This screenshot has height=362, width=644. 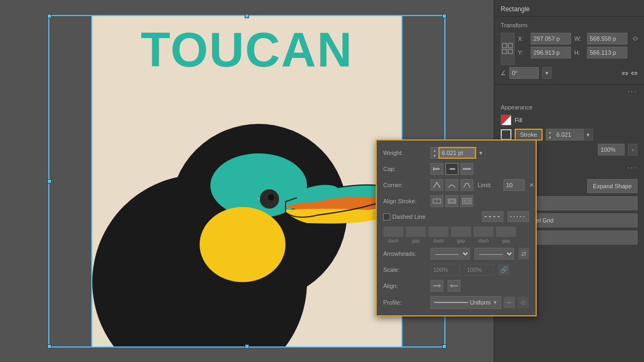 What do you see at coordinates (460, 241) in the screenshot?
I see `gap-label-2: gap` at bounding box center [460, 241].